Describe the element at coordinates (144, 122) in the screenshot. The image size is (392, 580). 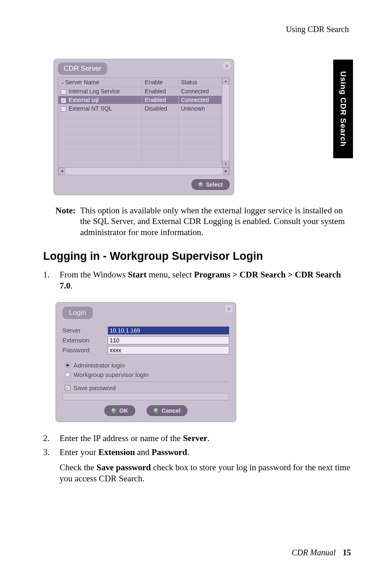
I see `server-table: Server Name Enable Status Internal Log S…` at that location.